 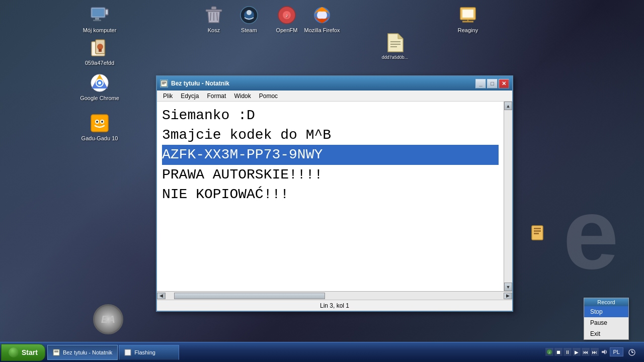 What do you see at coordinates (164, 83) in the screenshot?
I see `notepad-app-icon` at bounding box center [164, 83].